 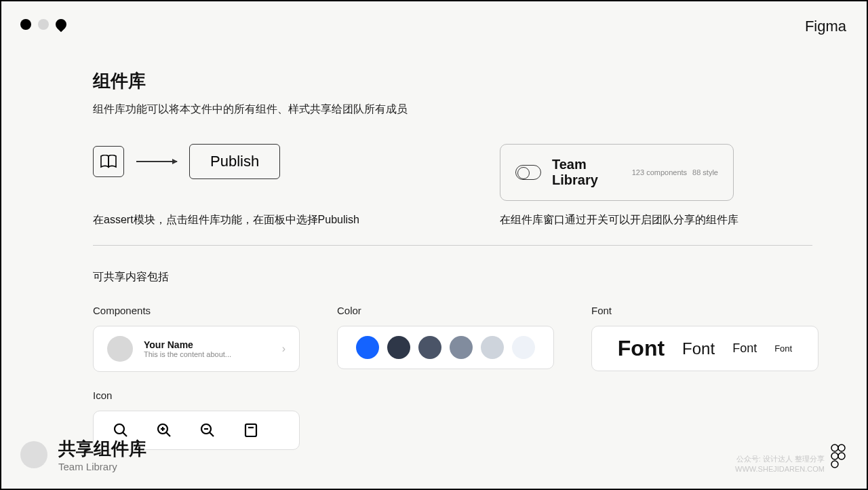 I want to click on zoom-in-icon, so click(x=164, y=430).